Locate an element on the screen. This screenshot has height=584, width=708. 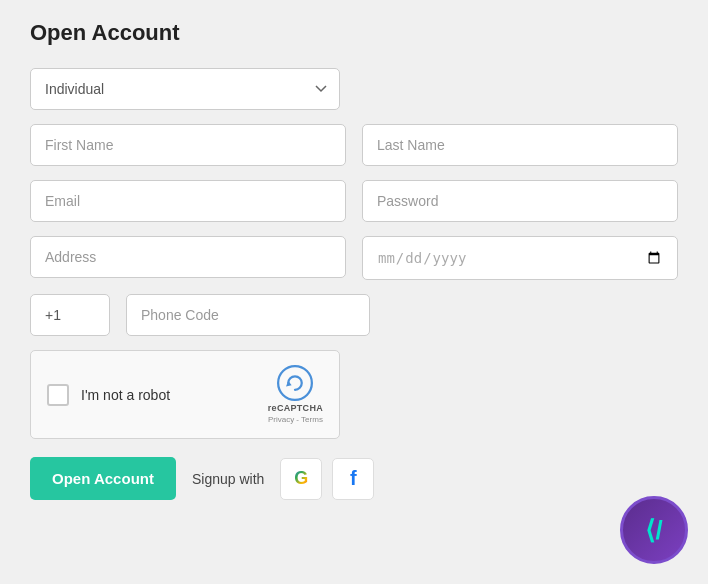
facebook-icon: f is located at coordinates (354, 478).